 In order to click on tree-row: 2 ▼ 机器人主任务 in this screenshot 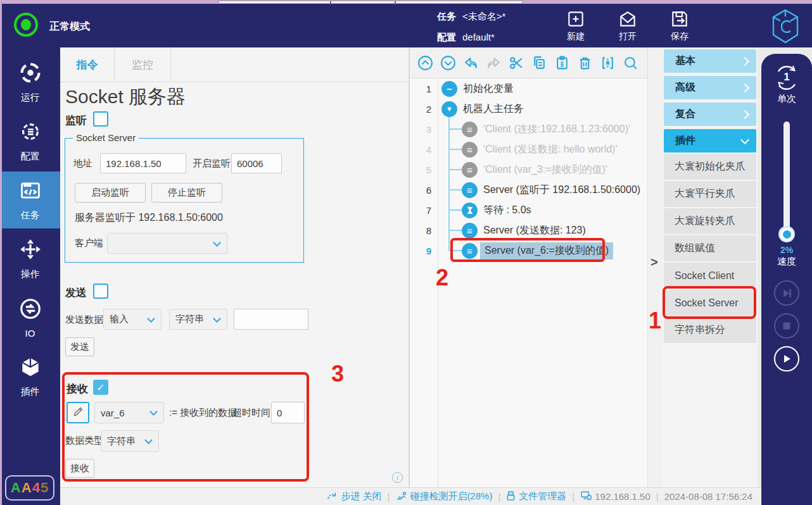, I will do `click(528, 109)`.